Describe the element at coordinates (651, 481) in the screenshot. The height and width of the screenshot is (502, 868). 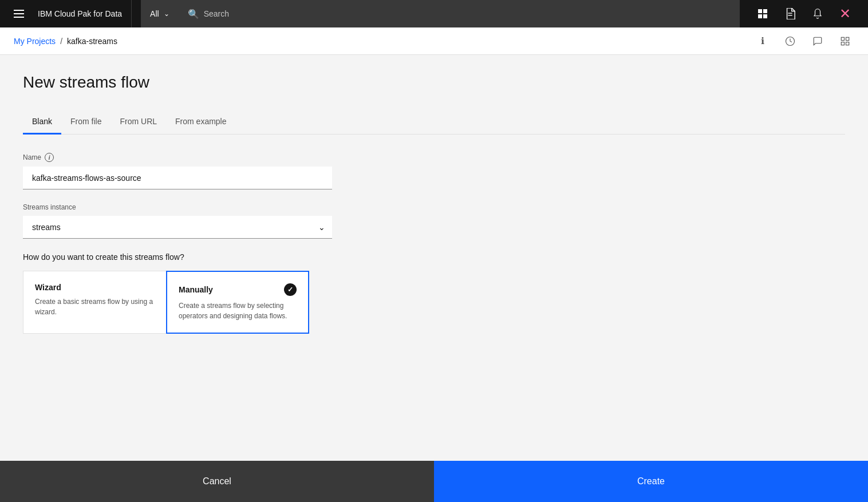
I see `create-button: Create` at that location.